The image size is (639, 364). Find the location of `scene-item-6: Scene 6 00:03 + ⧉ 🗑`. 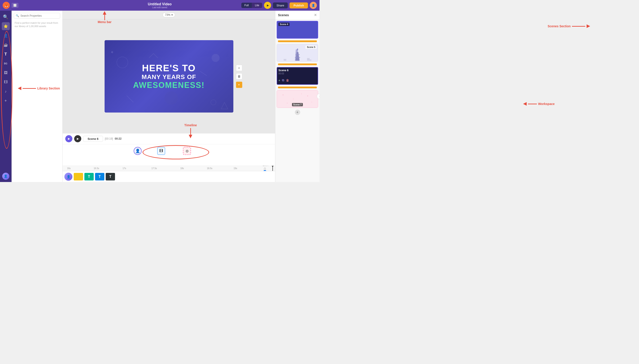

scene-item-6: Scene 6 00:03 + ⧉ 🗑 is located at coordinates (297, 76).